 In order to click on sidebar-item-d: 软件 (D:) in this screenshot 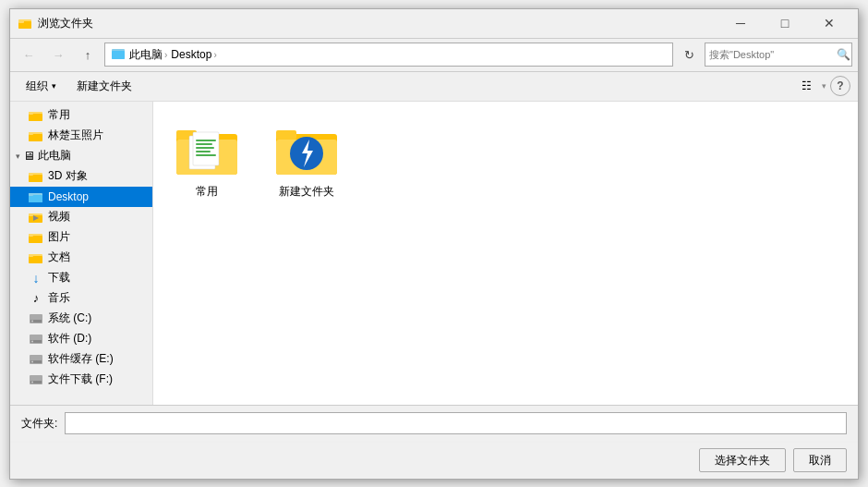, I will do `click(81, 339)`.